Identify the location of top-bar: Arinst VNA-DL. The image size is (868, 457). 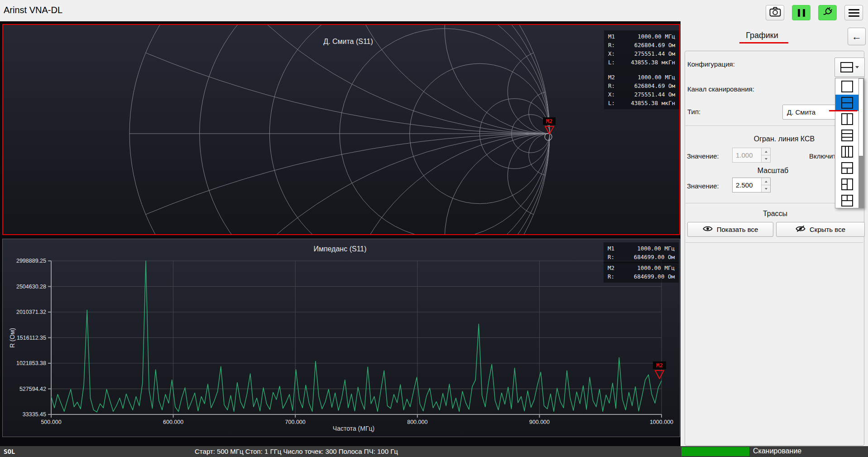
(434, 11).